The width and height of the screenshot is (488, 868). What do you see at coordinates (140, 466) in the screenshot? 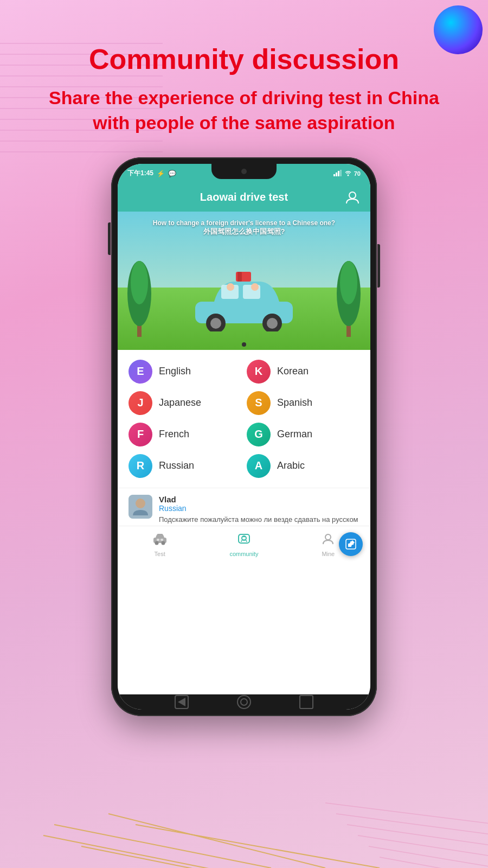
I see `lang-avatar-russian: R` at bounding box center [140, 466].